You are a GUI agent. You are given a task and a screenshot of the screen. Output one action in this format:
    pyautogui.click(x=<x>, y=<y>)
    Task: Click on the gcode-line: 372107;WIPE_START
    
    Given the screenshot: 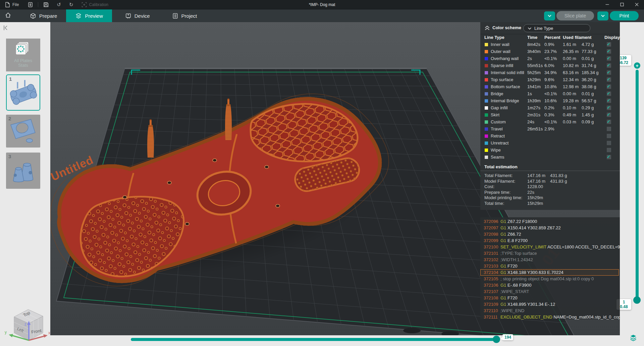 What is the action you would take?
    pyautogui.click(x=550, y=292)
    